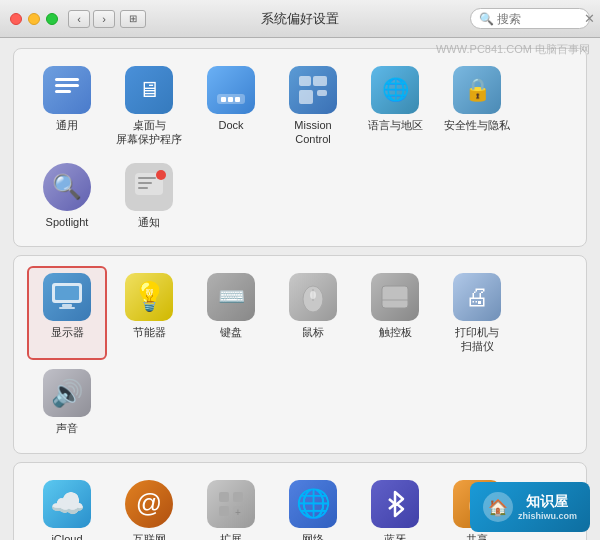  What do you see at coordinates (313, 536) in the screenshot?
I see `network-label: 网络` at bounding box center [313, 536].